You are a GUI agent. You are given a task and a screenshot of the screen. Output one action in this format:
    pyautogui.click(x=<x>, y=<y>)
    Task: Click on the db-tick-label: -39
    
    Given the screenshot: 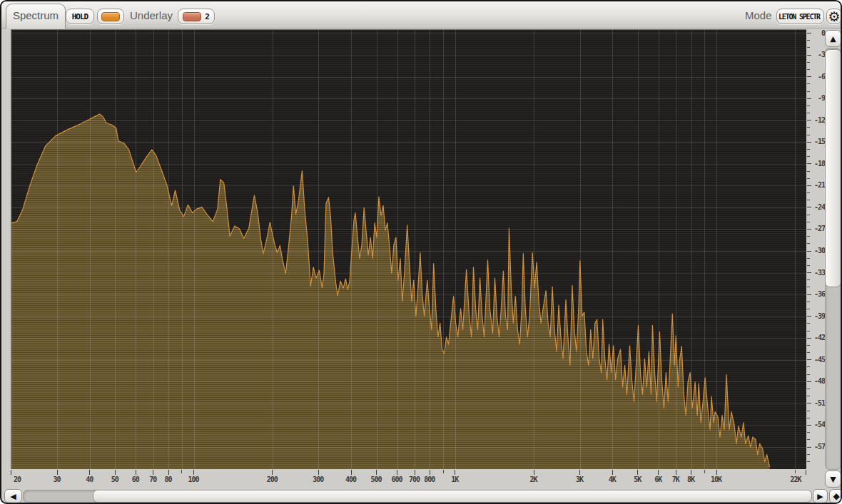 What is the action you would take?
    pyautogui.click(x=818, y=317)
    